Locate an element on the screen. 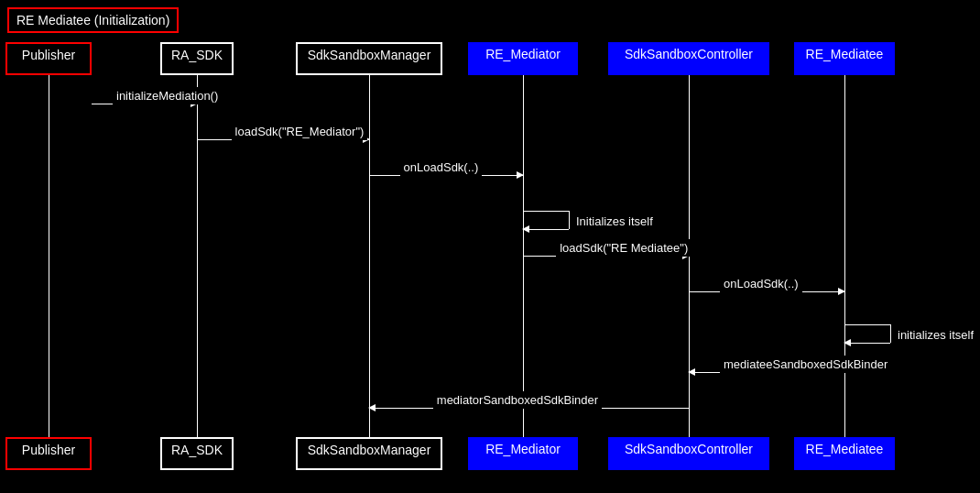 Image resolution: width=980 pixels, height=493 pixels. message-label-8: mediatorSandboxedSdkBinder is located at coordinates (517, 400).